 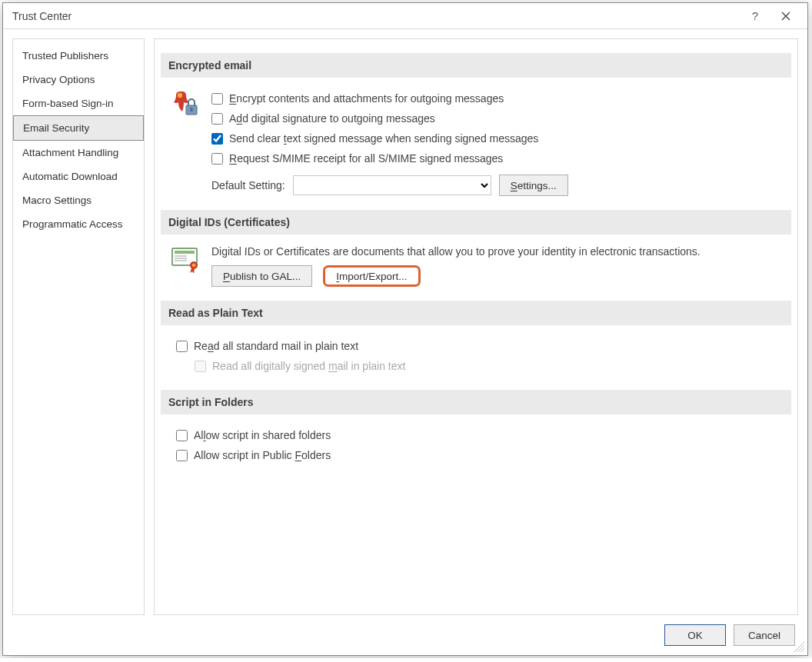 What do you see at coordinates (480, 455) in the screenshot?
I see `checkbox-script-public: Allow script in Public Folders` at bounding box center [480, 455].